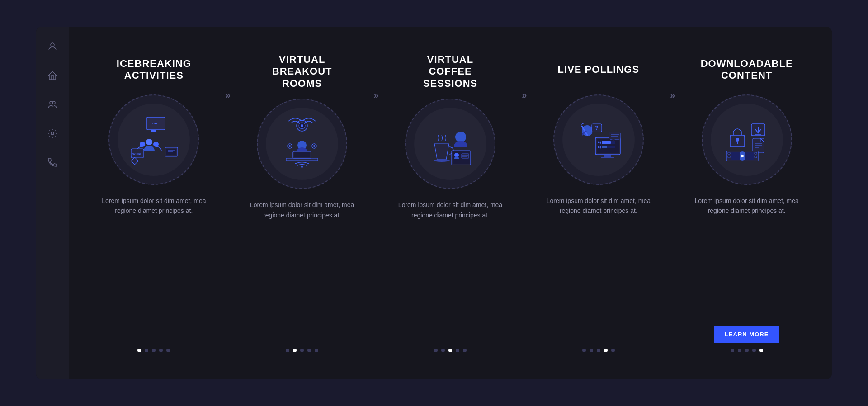 This screenshot has width=868, height=406. What do you see at coordinates (599, 203) in the screenshot?
I see `card-live-pollings: LIVE POLLINGS ?` at bounding box center [599, 203].